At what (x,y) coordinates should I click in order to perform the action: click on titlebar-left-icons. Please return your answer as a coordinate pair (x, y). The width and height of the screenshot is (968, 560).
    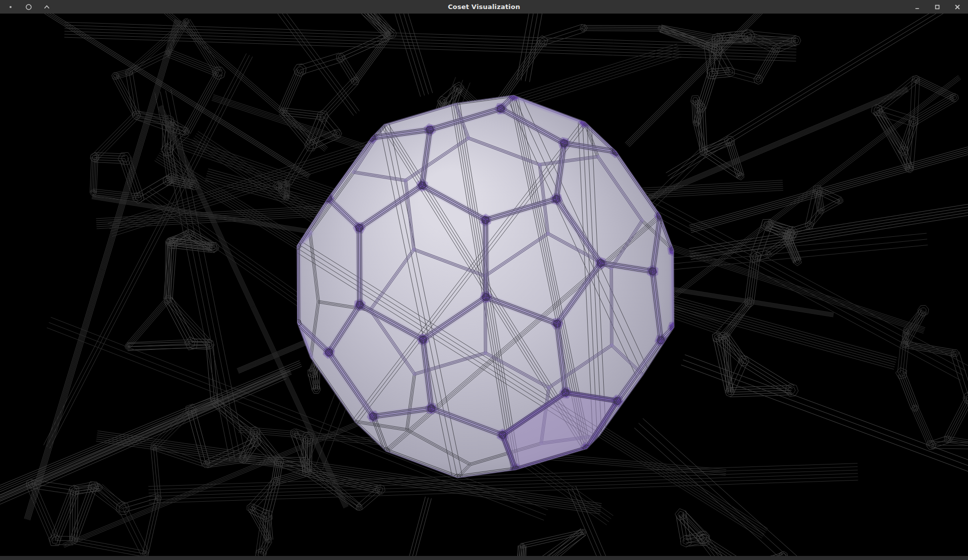
    Looking at the image, I should click on (29, 7).